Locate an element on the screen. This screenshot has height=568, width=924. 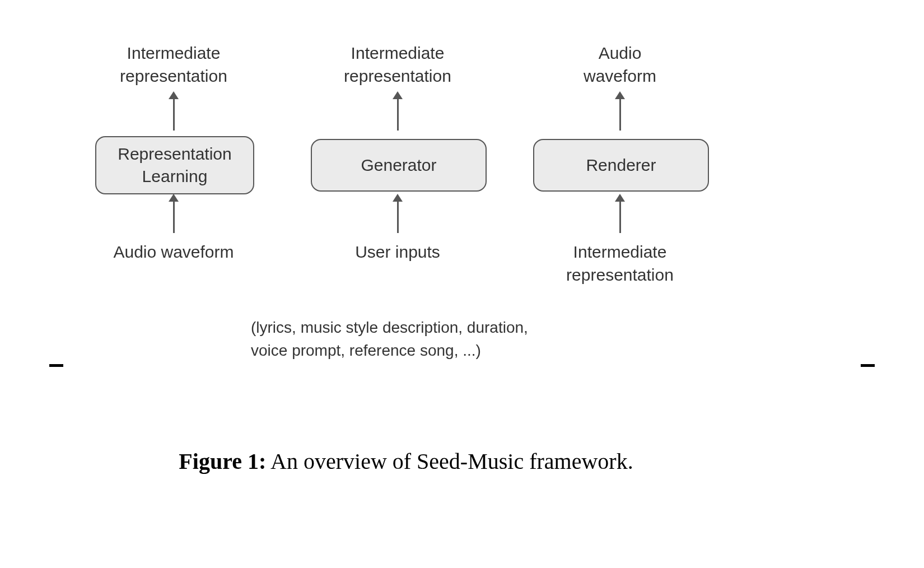
block-generator: Generator is located at coordinates (399, 165).